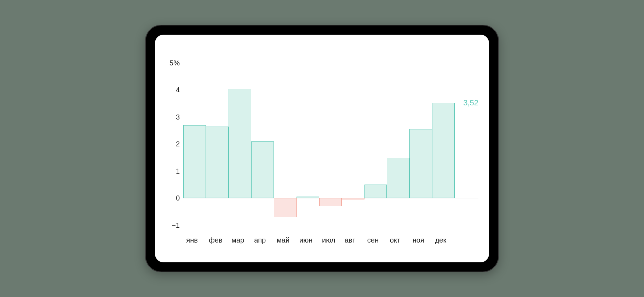 The height and width of the screenshot is (297, 644). Describe the element at coordinates (395, 240) in the screenshot. I see `x-tick-label: окт` at that location.